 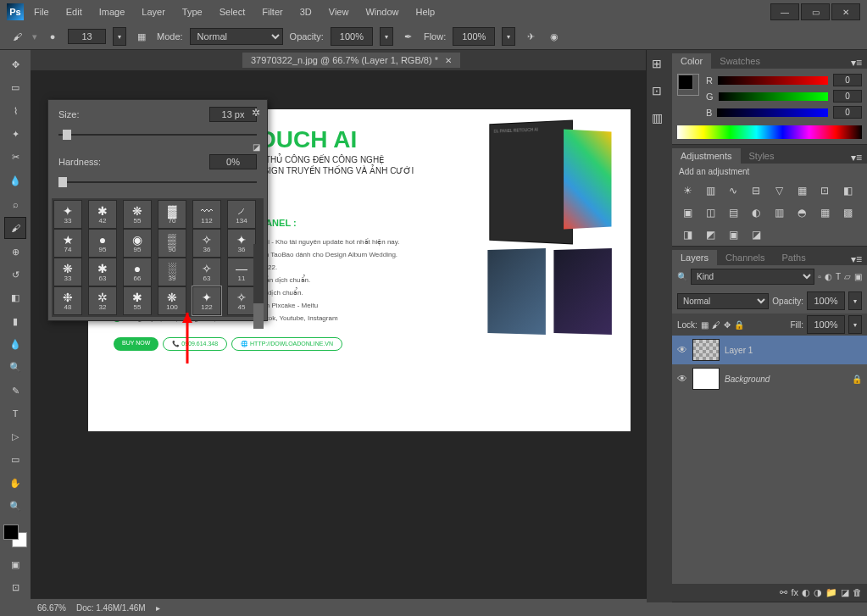 What do you see at coordinates (15, 507) in the screenshot?
I see `zoom-tool: 🔍` at bounding box center [15, 507].